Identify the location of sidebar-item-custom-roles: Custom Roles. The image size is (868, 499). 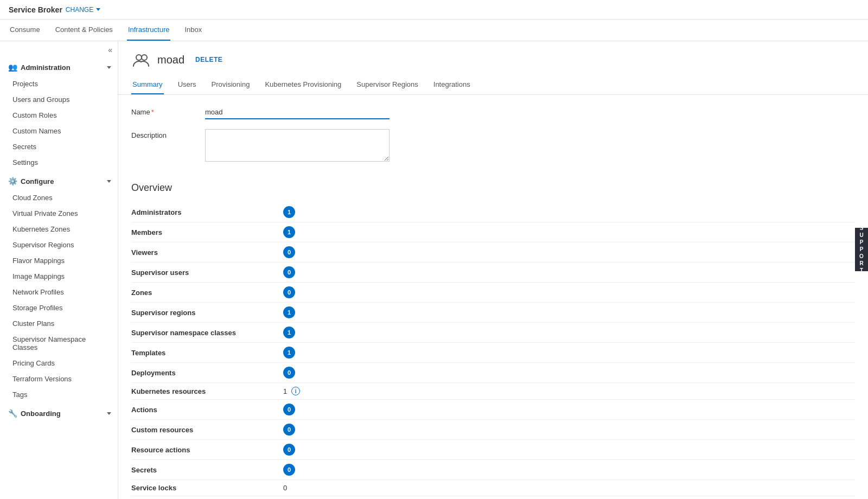
(59, 115).